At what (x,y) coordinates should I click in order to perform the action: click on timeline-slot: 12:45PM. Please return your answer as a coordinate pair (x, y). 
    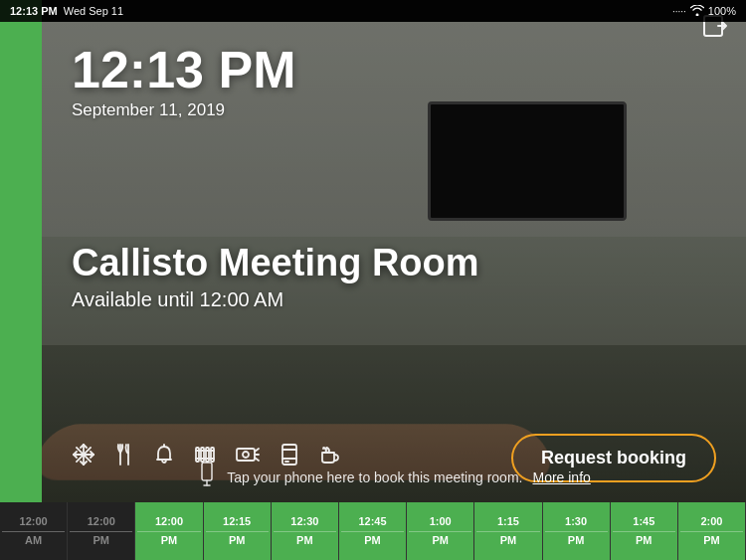
    Looking at the image, I should click on (373, 531).